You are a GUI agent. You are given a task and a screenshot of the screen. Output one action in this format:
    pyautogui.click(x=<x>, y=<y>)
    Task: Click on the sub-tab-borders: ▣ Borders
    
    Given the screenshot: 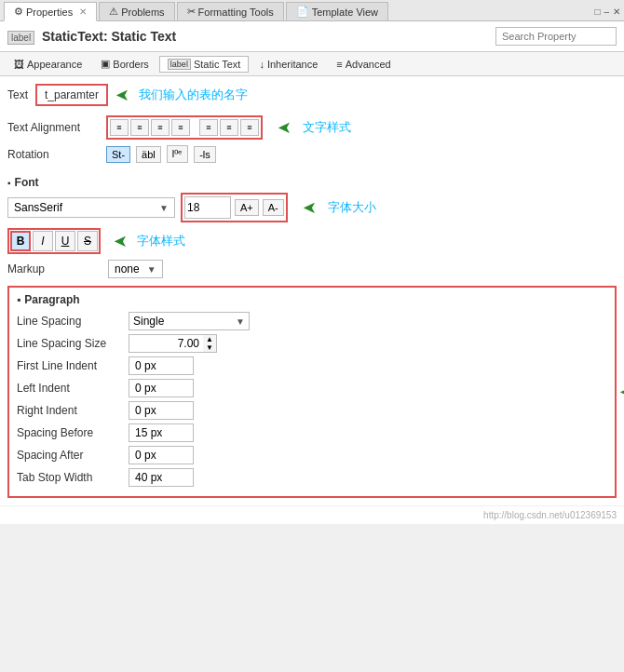 What is the action you would take?
    pyautogui.click(x=125, y=63)
    